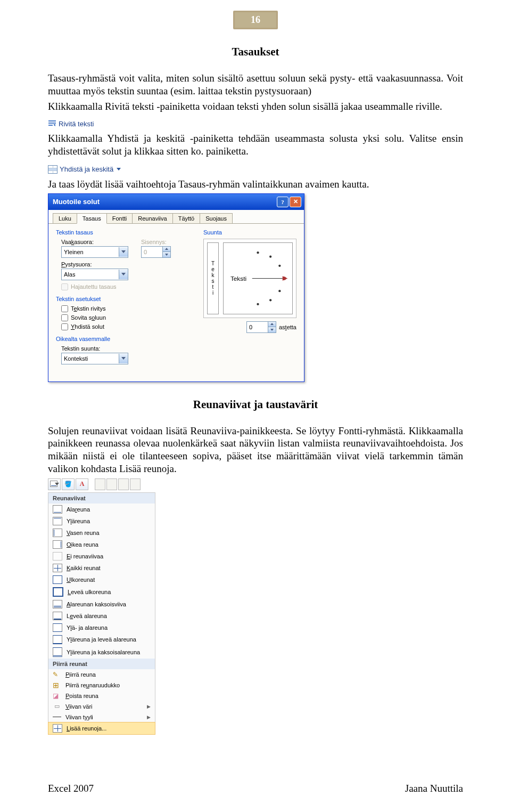 This screenshot has width=511, height=812. What do you see at coordinates (238, 278) in the screenshot?
I see `svg-text: Teksti` at bounding box center [238, 278].